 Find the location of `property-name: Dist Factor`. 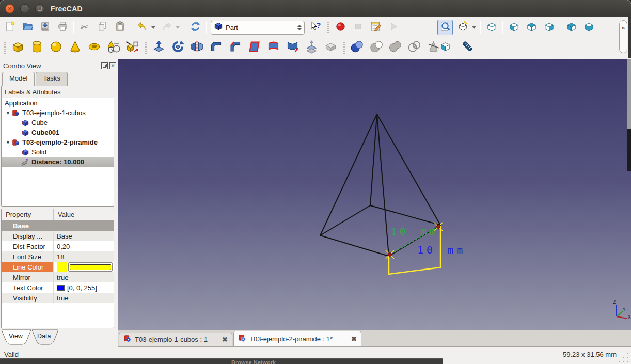

property-name: Dist Factor is located at coordinates (28, 246).